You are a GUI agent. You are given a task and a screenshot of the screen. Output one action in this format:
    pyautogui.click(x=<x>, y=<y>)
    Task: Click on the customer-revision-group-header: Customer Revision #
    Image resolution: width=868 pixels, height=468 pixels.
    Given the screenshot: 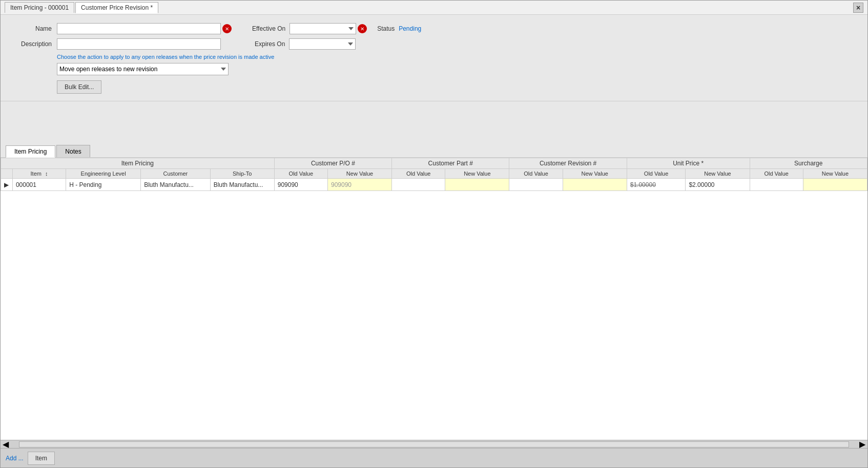 What is the action you would take?
    pyautogui.click(x=568, y=164)
    